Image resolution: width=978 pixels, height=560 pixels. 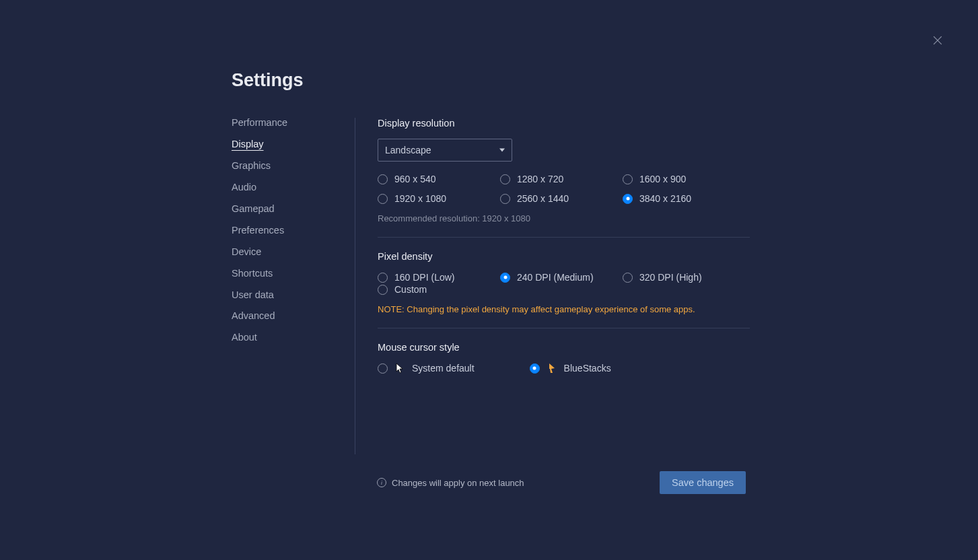 I want to click on orientation-select: Landscape, so click(x=445, y=150).